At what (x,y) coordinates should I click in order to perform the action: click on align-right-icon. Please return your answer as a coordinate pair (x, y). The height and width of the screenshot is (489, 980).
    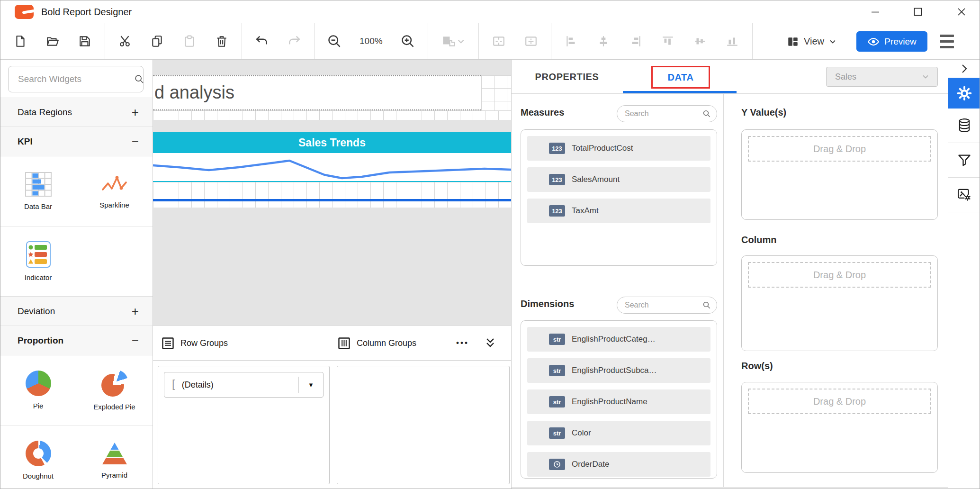
    Looking at the image, I should click on (636, 41).